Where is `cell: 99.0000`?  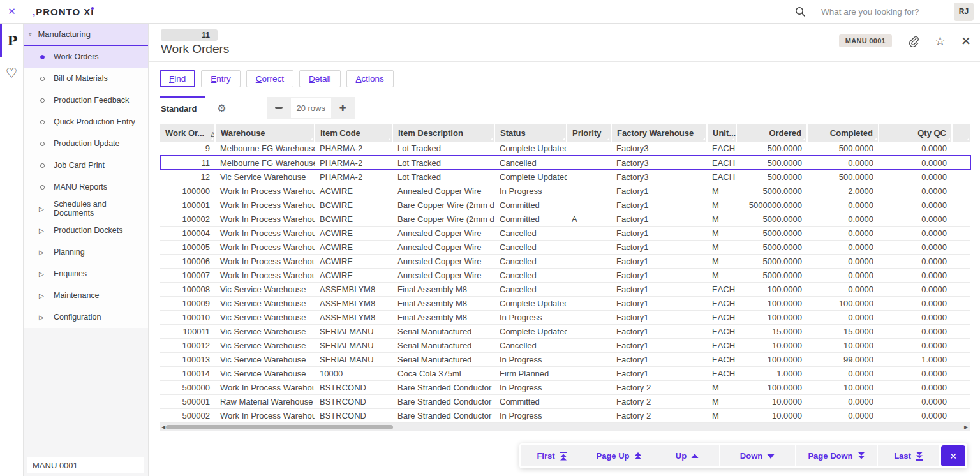
cell: 99.0000 is located at coordinates (843, 359).